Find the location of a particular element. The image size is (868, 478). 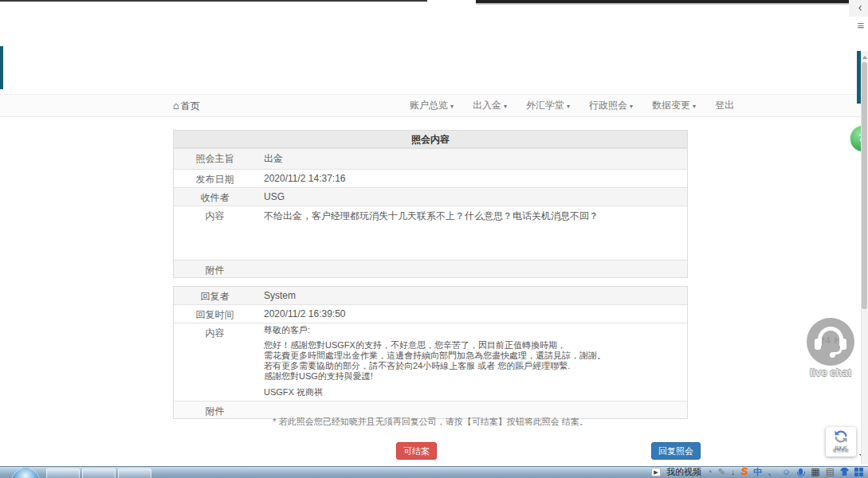

row-label: 回复者 is located at coordinates (215, 296).